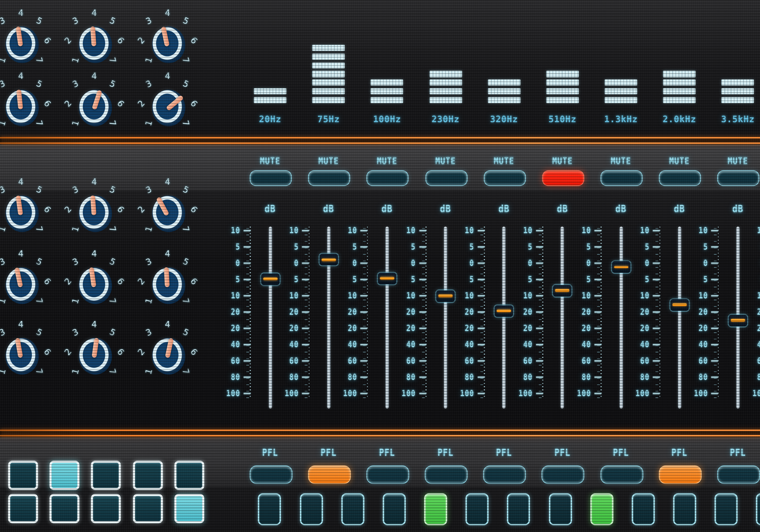  Describe the element at coordinates (328, 119) in the screenshot. I see `eq-band-label: 75Hz` at that location.